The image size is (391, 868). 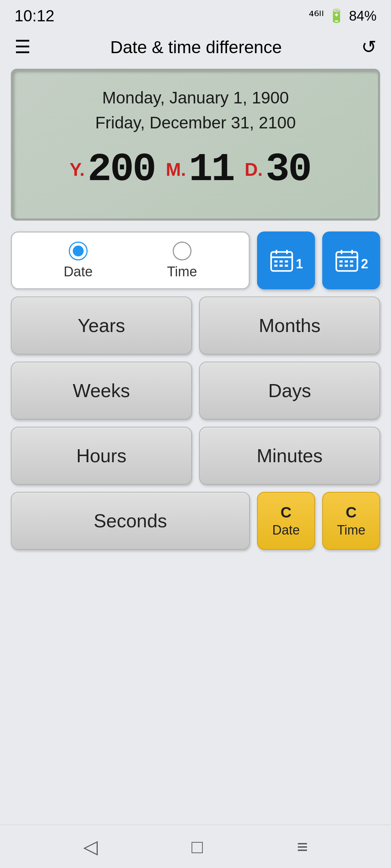 What do you see at coordinates (22, 47) in the screenshot?
I see `menu-icon: ☰` at bounding box center [22, 47].